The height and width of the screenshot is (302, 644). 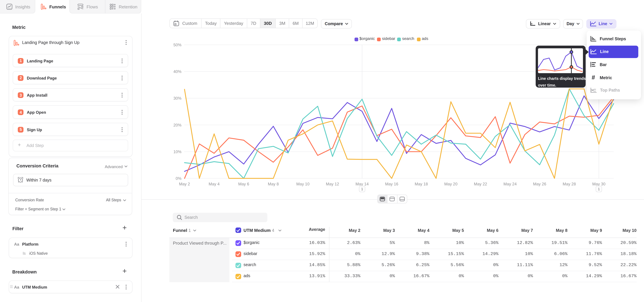 I want to click on svg-text: 30%, so click(x=178, y=98).